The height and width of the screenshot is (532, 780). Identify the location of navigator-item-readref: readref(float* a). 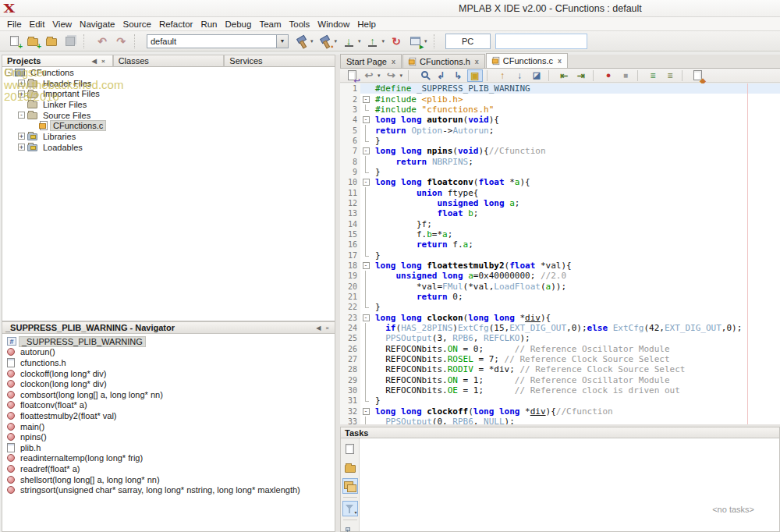
(168, 469).